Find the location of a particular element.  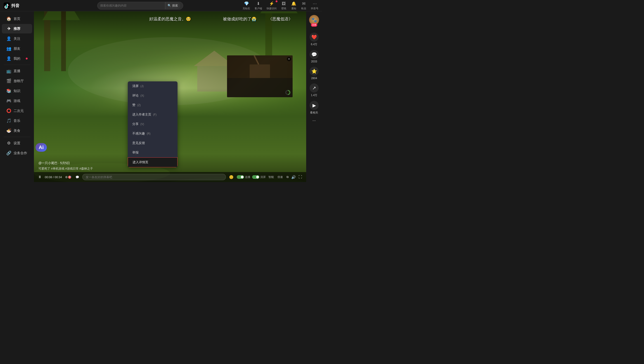

zhining-btn: 智能 is located at coordinates (271, 177).